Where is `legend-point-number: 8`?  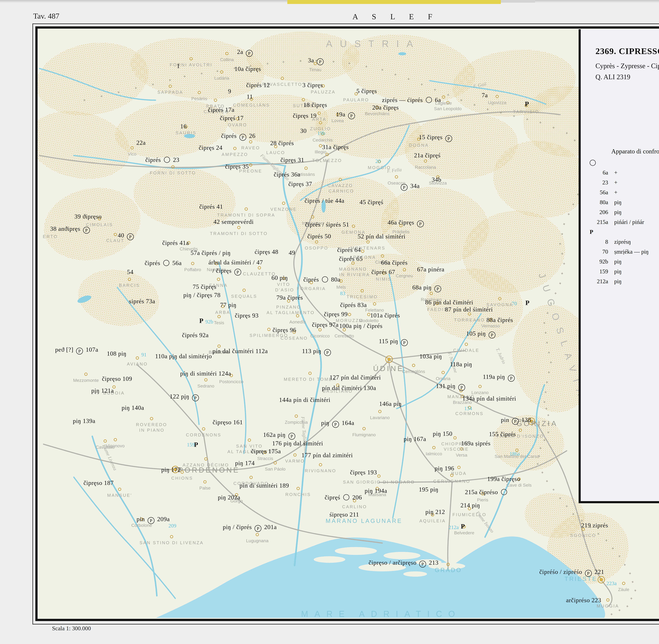 legend-point-number: 8 is located at coordinates (598, 242).